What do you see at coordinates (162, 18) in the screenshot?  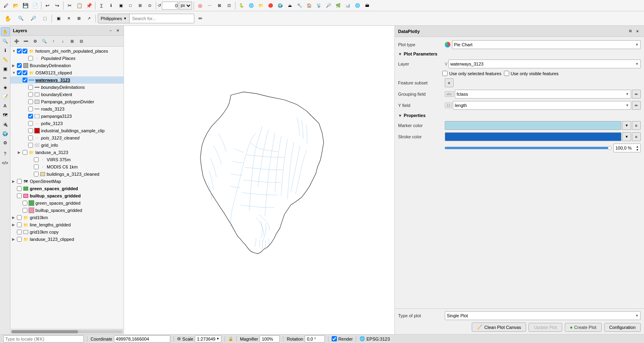 I see `location-search-input` at bounding box center [162, 18].